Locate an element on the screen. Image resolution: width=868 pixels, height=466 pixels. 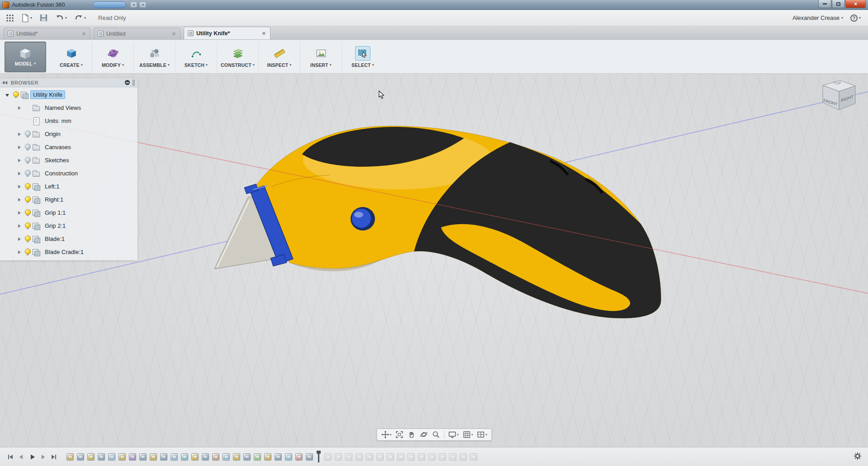
play-button is located at coordinates (32, 457).